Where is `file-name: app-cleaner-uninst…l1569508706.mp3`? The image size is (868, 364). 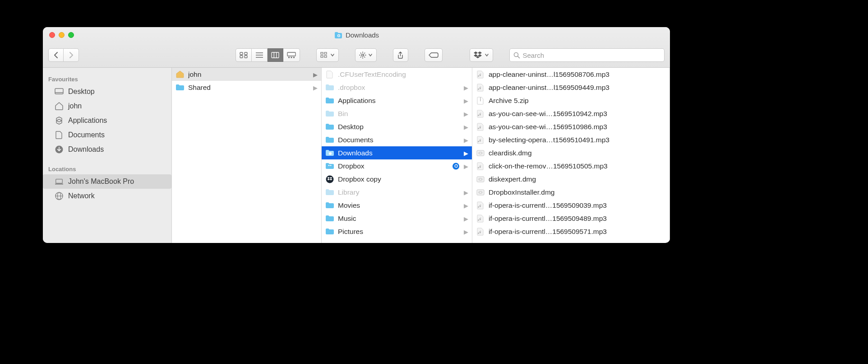
file-name: app-cleaner-uninst…l1569508706.mp3 is located at coordinates (577, 75).